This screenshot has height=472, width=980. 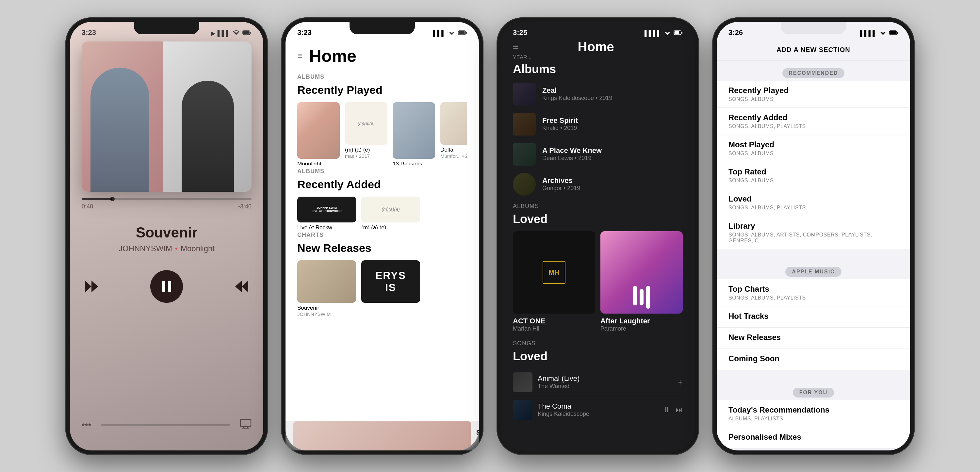 What do you see at coordinates (165, 425) in the screenshot?
I see `volume-bar` at bounding box center [165, 425].